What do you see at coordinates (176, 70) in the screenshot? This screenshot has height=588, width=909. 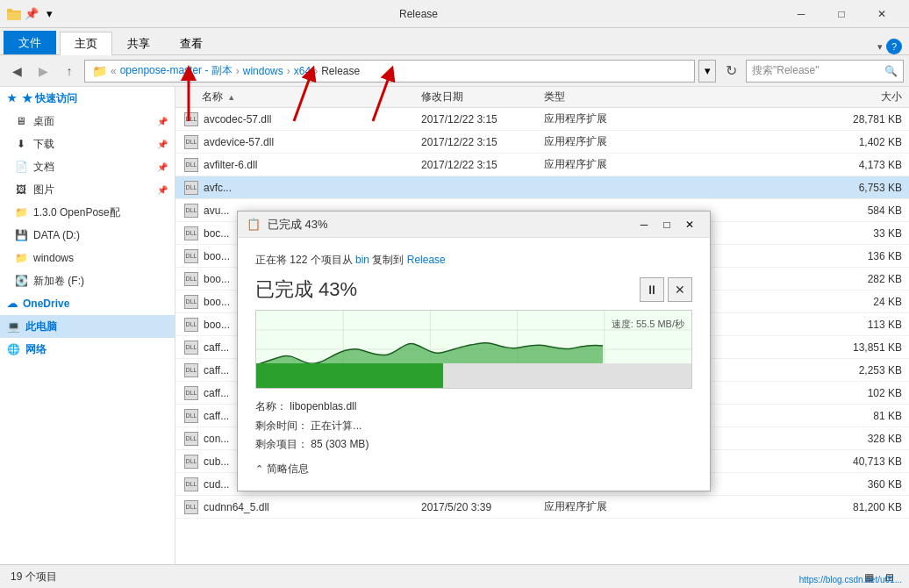 I see `breadcrumb-1: openpose-master - 副本` at bounding box center [176, 70].